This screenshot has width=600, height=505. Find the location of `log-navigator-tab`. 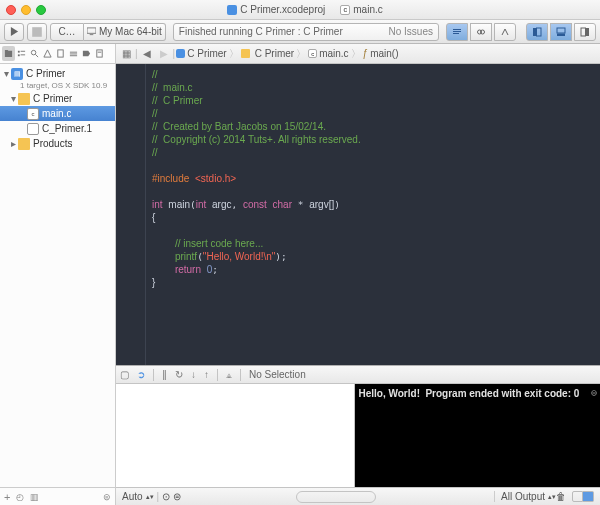

log-navigator-tab is located at coordinates (100, 54).